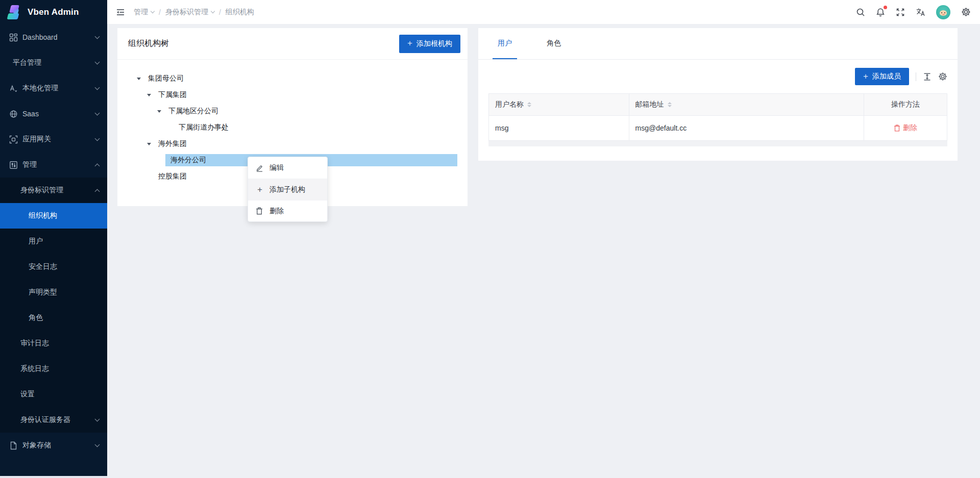  Describe the element at coordinates (54, 239) in the screenshot. I see `sidebar: Vben Admin Dashboard 平台管理 本地化管理` at that location.